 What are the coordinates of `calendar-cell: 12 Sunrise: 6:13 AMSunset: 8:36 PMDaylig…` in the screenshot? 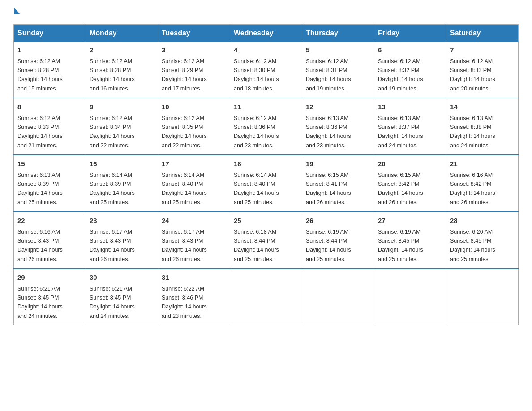 It's located at (339, 126).